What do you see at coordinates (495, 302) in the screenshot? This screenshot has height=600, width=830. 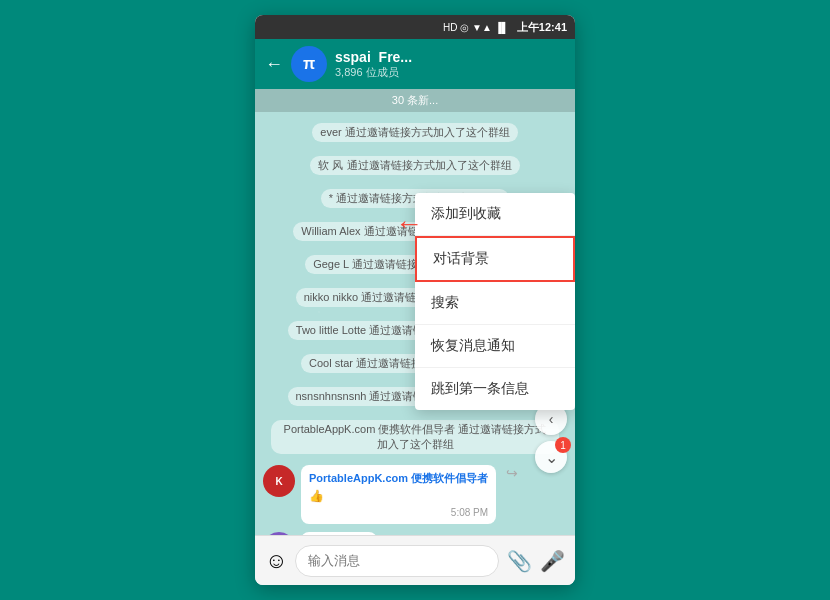 I see `dropdown-menu: 添加到收藏 对话背景 搜索 恢复消息通知 跳到第一条信息` at bounding box center [495, 302].